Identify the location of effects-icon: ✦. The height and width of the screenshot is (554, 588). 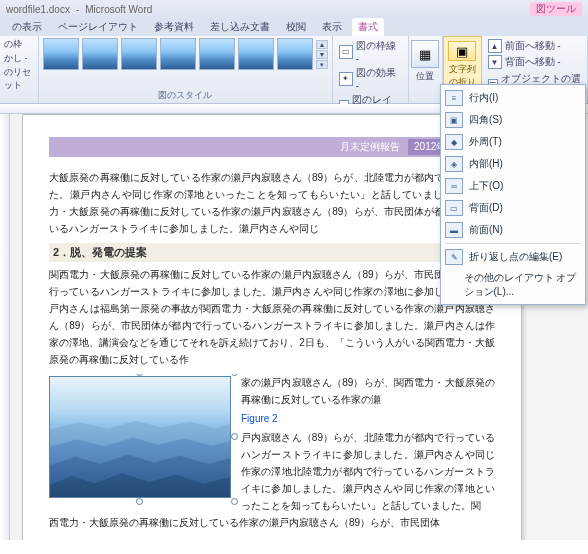
(346, 79).